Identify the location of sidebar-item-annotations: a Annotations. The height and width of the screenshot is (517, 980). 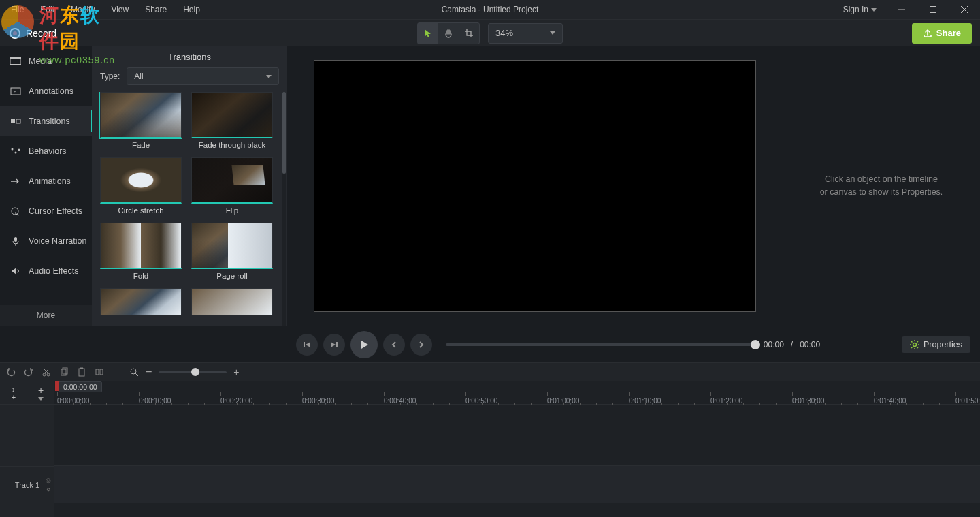
(46, 91).